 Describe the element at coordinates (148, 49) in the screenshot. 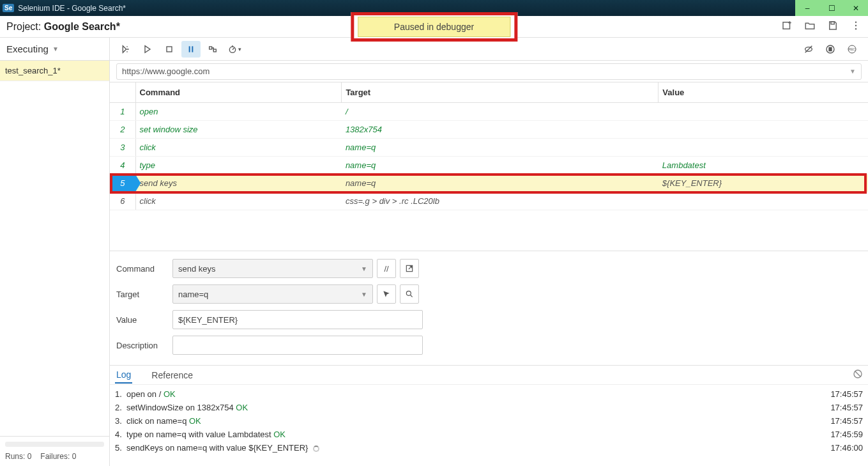

I see `run-button` at that location.